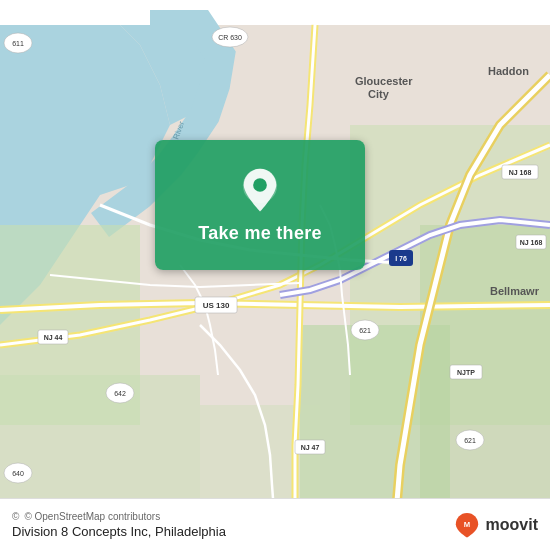 Image resolution: width=550 pixels, height=550 pixels. Describe the element at coordinates (496, 525) in the screenshot. I see `moovit-logo: M moovit` at that location.